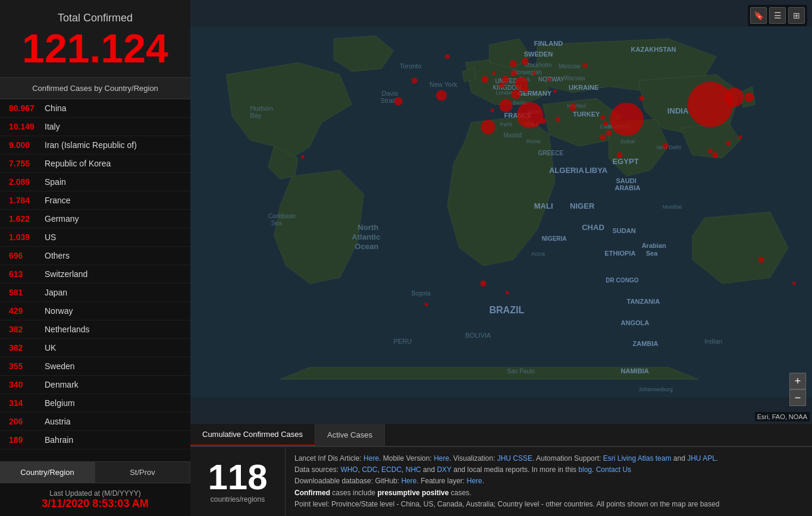 This screenshot has height=516, width=812. What do you see at coordinates (534, 141) in the screenshot?
I see `svg-text: Rome` at bounding box center [534, 141].